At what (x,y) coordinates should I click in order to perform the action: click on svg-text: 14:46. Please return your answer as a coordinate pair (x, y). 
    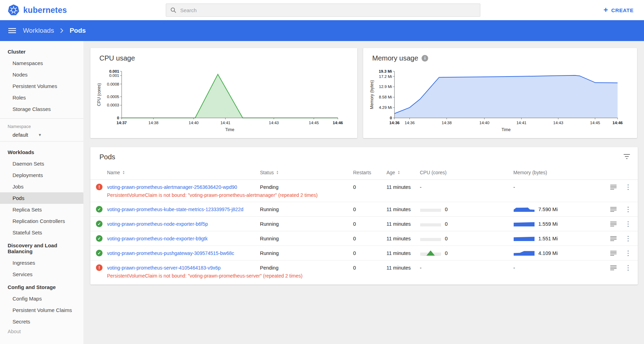
    Looking at the image, I should click on (617, 123).